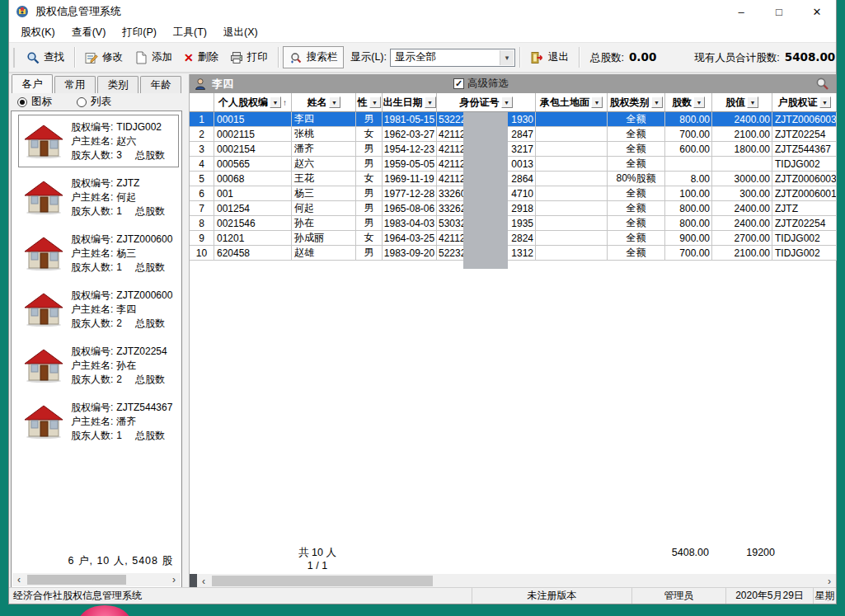 The height and width of the screenshot is (616, 845). I want to click on menu-item: 股权(K), so click(38, 33).